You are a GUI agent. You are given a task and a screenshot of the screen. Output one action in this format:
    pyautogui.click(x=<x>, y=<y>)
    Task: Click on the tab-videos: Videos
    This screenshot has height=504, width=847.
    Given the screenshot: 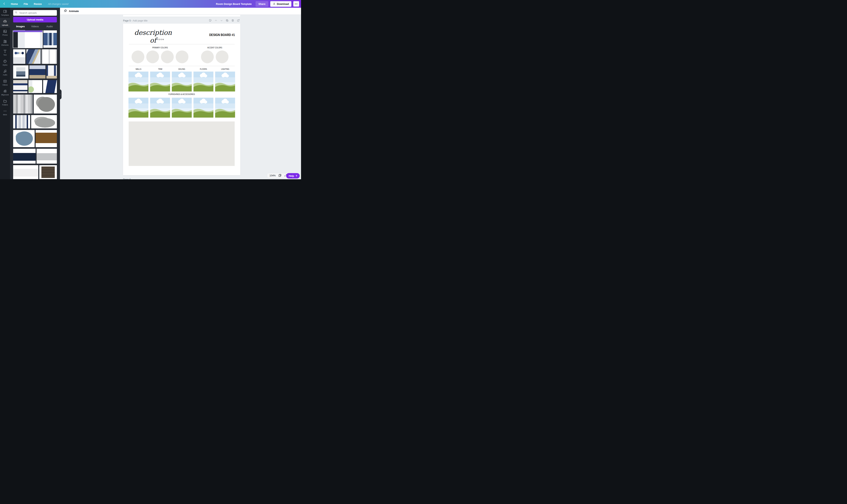 What is the action you would take?
    pyautogui.click(x=35, y=27)
    